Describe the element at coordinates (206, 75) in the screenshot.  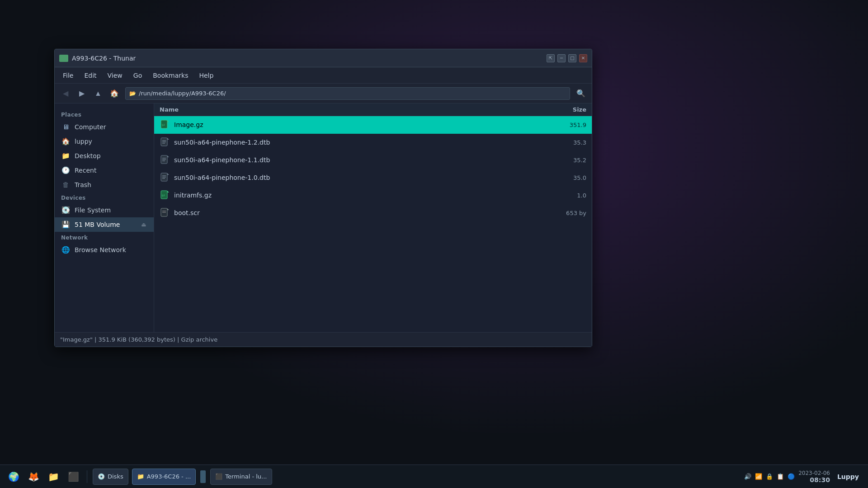
I see `menu-help: Help` at that location.